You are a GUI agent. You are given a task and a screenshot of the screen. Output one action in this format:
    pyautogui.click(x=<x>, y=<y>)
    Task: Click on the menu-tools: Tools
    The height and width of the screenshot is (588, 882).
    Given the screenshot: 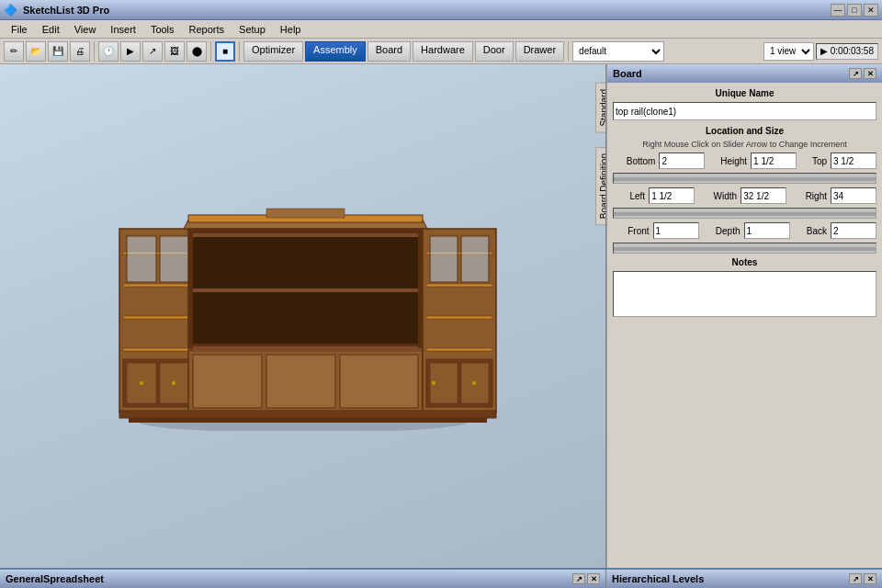 What is the action you would take?
    pyautogui.click(x=163, y=29)
    